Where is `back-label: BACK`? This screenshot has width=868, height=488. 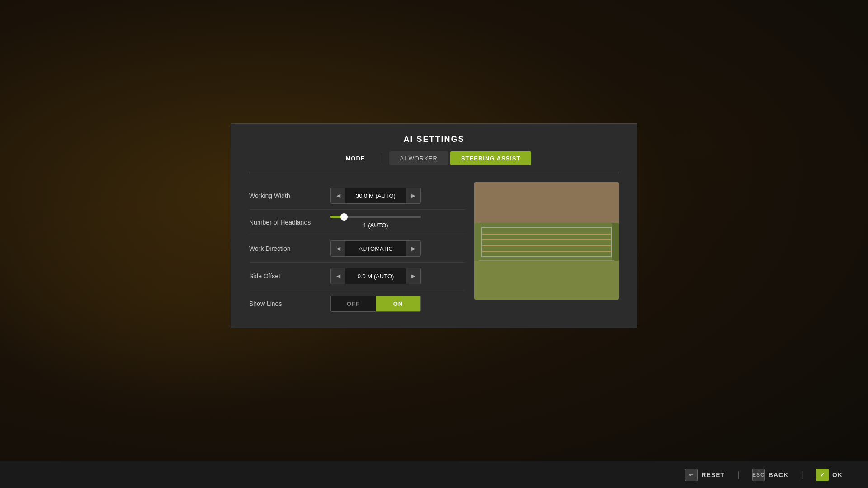 back-label: BACK is located at coordinates (778, 475).